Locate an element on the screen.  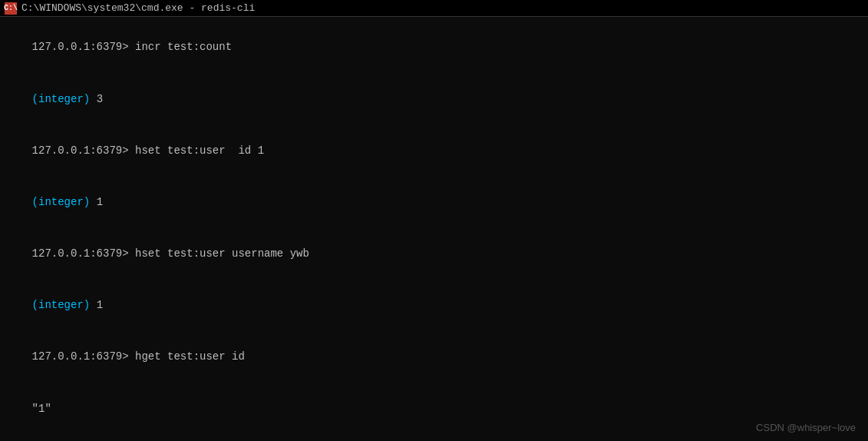
cmd-5: hset test:user username ywb is located at coordinates (223, 254).